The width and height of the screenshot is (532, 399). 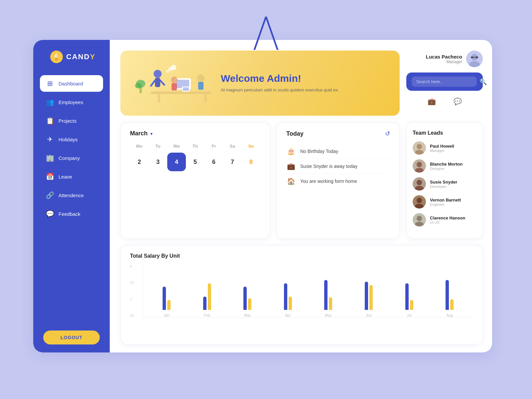 I want to click on chart-label-feb: Feb, so click(x=207, y=315).